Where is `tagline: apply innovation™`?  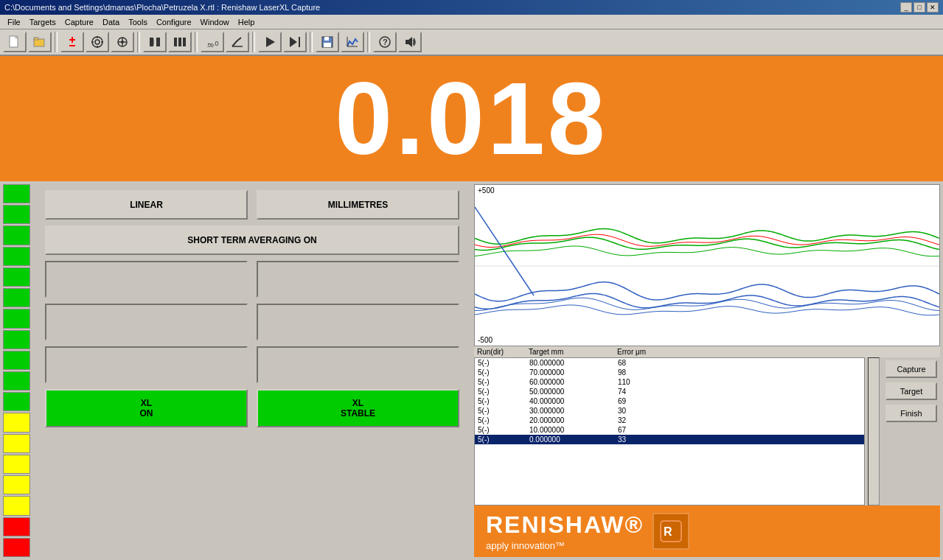
tagline: apply innovation™ is located at coordinates (565, 545).